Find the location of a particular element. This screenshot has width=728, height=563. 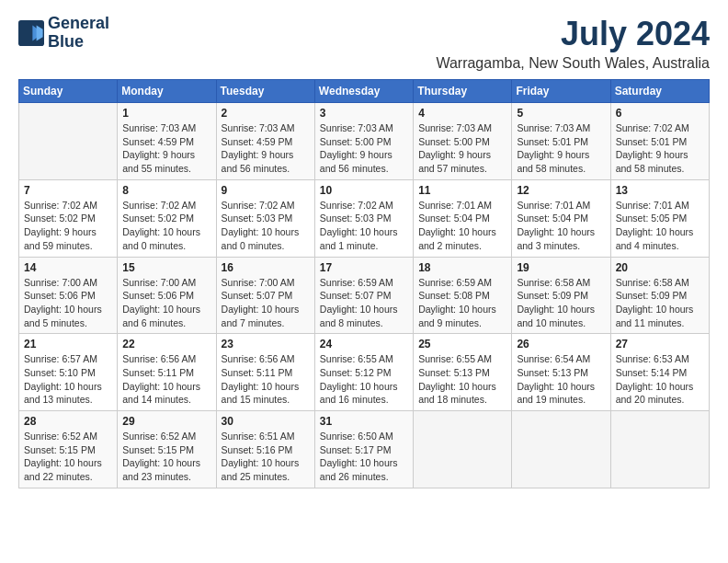

day-number: 26 is located at coordinates (561, 344).